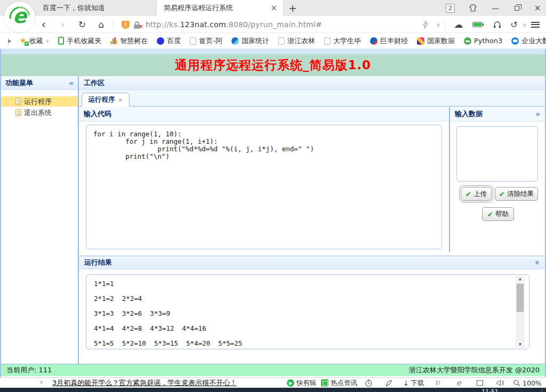  Describe the element at coordinates (527, 383) in the screenshot. I see `zoom-control: 100%` at that location.